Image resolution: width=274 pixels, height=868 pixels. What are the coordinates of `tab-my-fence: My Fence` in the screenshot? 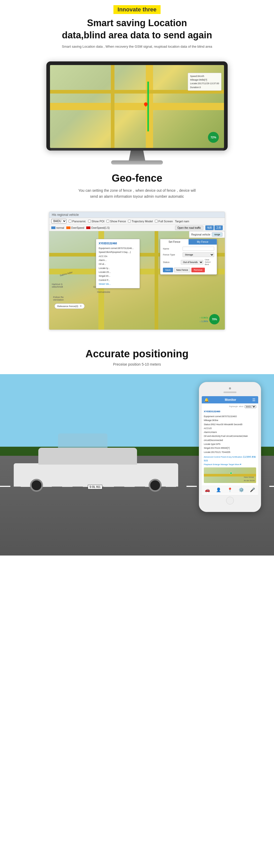 It's located at (203, 242).